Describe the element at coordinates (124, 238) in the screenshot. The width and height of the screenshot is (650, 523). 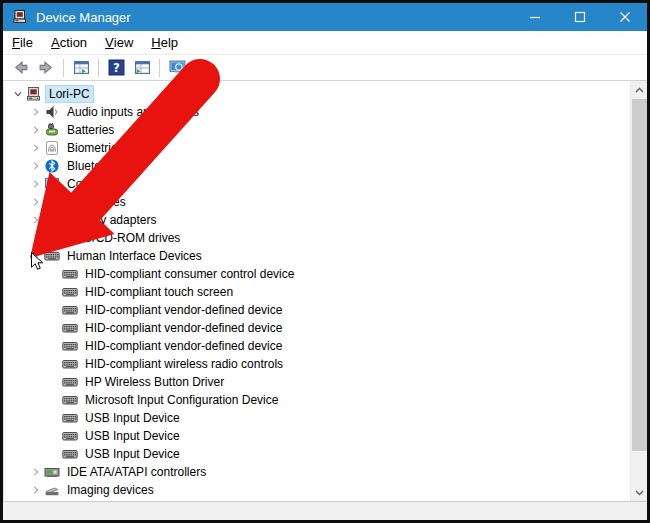
I see `tree-item-label: DVD/CD-ROM drives` at that location.